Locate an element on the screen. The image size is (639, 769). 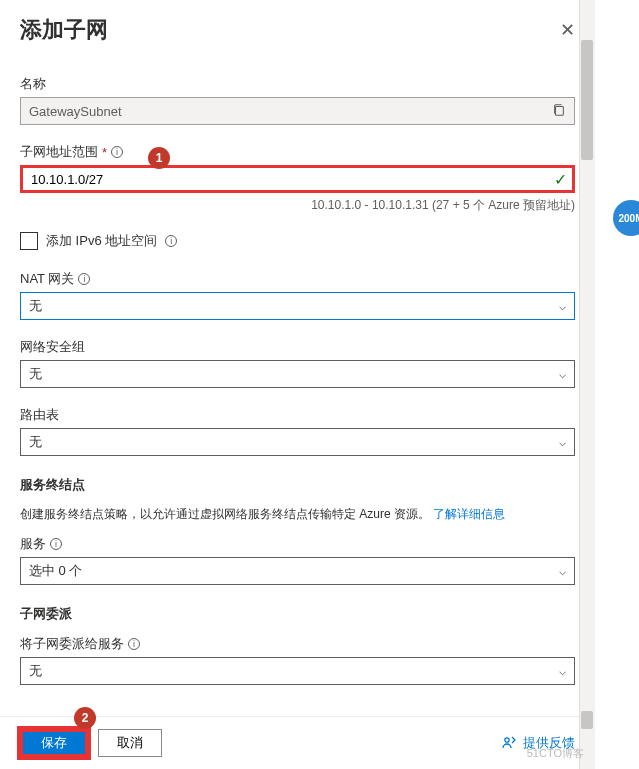
name-value: GatewaySubnet is located at coordinates (76, 112).